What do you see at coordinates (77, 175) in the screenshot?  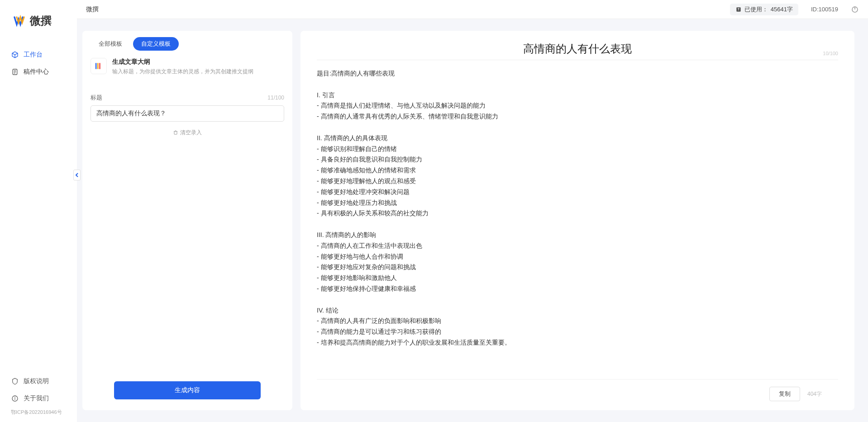 I see `sidebar-collapse-handle` at bounding box center [77, 175].